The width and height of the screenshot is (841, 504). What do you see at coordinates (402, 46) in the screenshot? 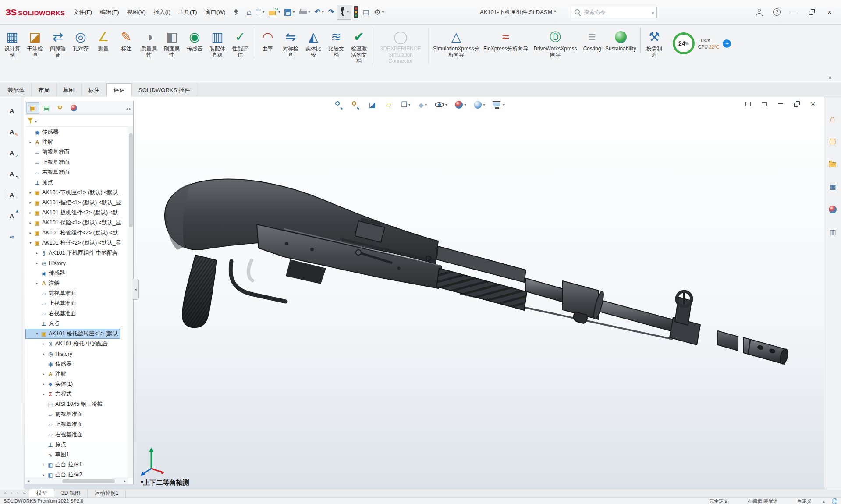
I see `3dexperience-simulation-button: 3DEXPERIENCE Simulation Connector` at bounding box center [402, 46].